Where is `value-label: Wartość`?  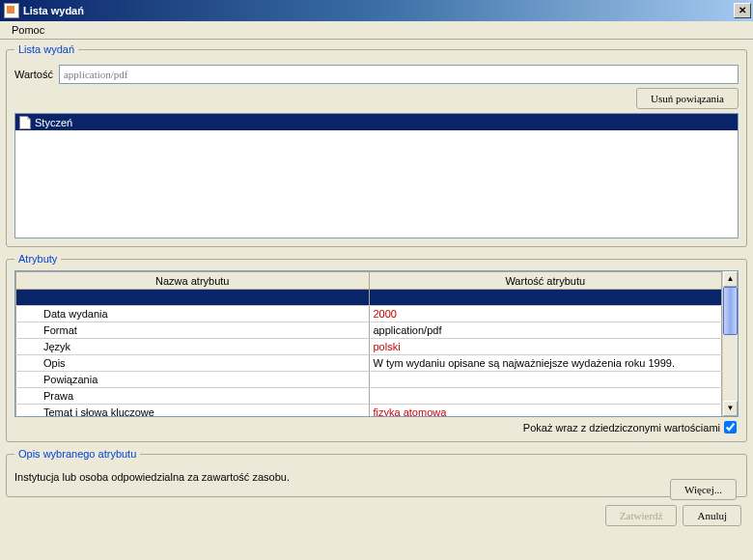
value-label: Wartość is located at coordinates (34, 74).